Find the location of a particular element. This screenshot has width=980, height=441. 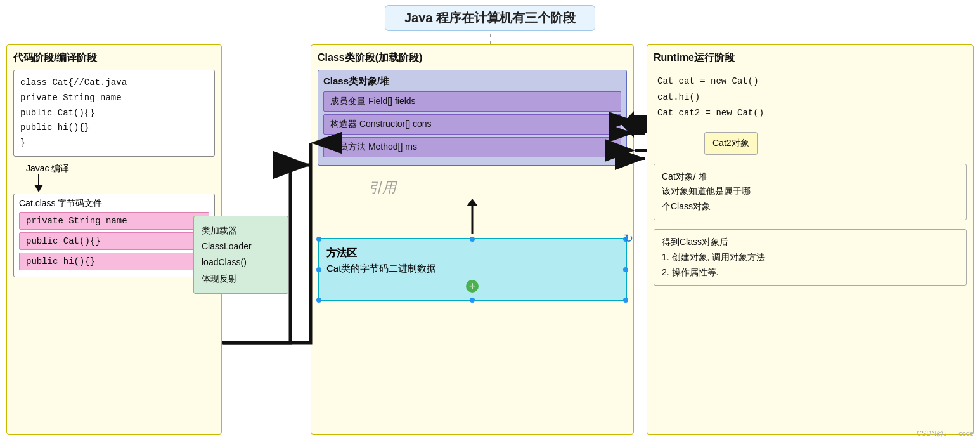

code-line-2: private String name is located at coordinates (114, 98).